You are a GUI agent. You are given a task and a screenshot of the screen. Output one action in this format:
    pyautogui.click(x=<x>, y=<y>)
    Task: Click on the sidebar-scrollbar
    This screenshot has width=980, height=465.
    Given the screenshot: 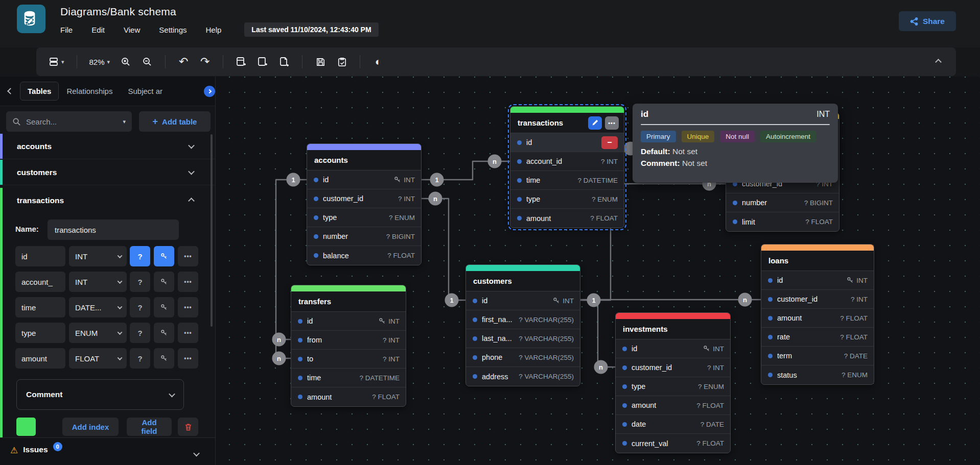 What is the action you would take?
    pyautogui.click(x=212, y=231)
    